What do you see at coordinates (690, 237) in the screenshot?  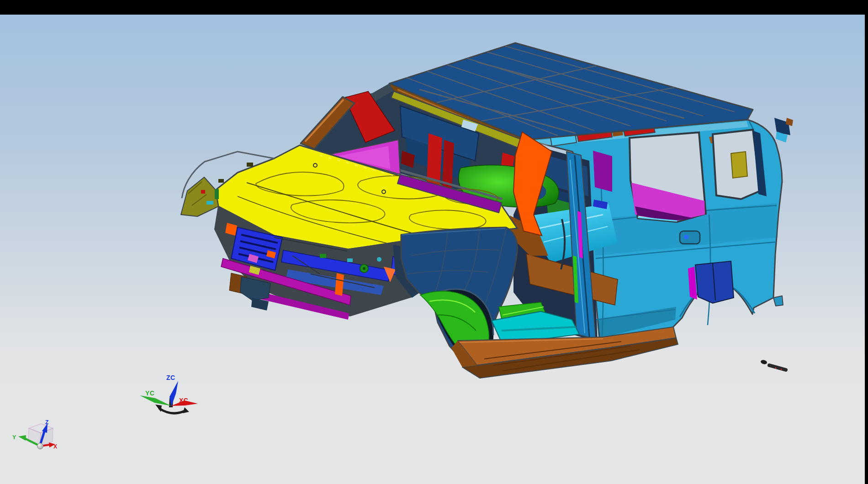 I see `door-handle` at bounding box center [690, 237].